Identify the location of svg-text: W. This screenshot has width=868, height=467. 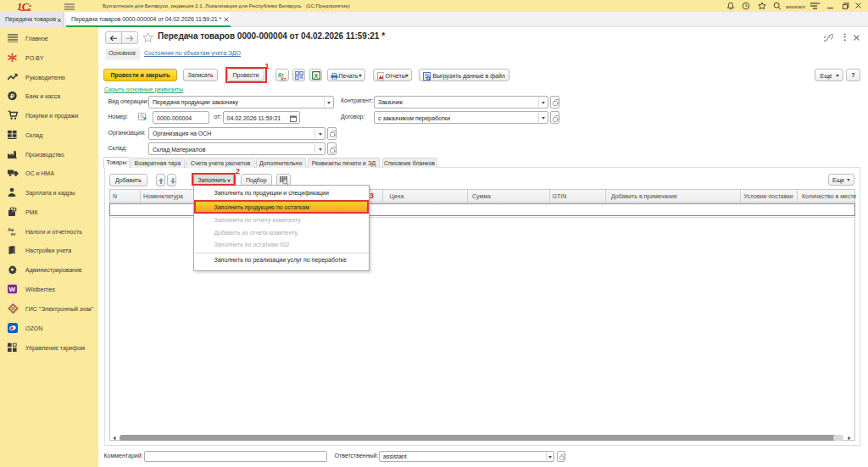
(13, 290).